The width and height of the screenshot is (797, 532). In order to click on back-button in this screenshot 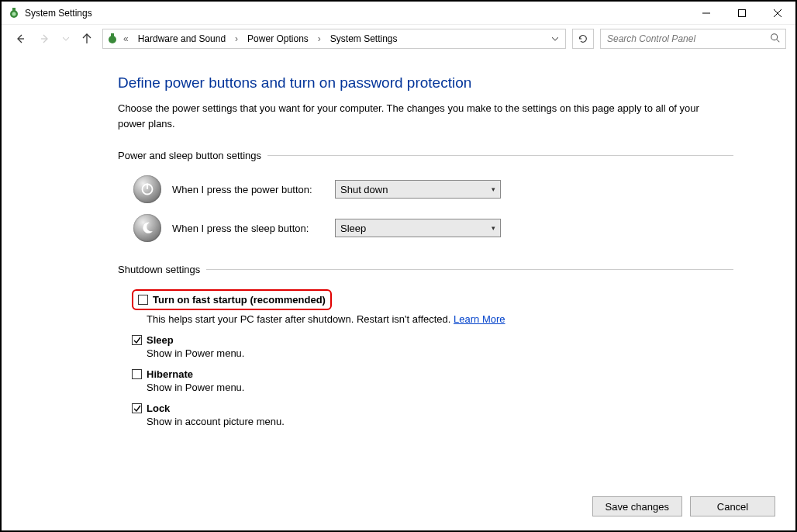, I will do `click(20, 39)`.